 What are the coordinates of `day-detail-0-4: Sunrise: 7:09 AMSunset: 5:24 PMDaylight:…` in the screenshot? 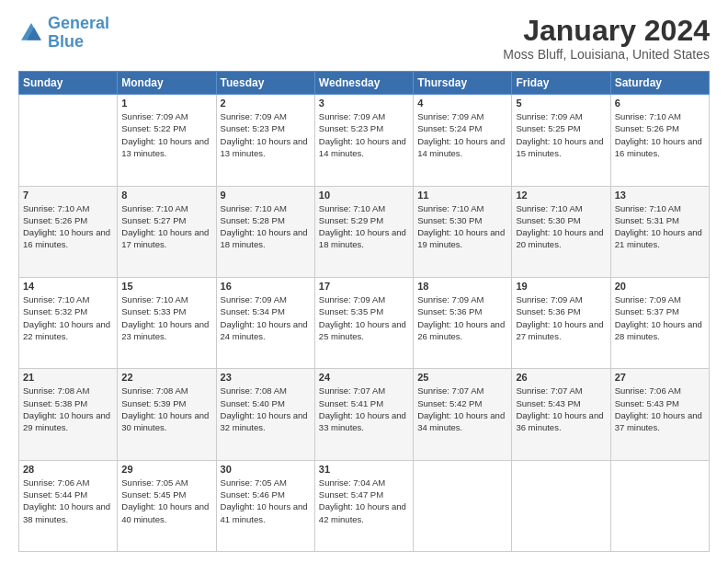 It's located at (462, 134).